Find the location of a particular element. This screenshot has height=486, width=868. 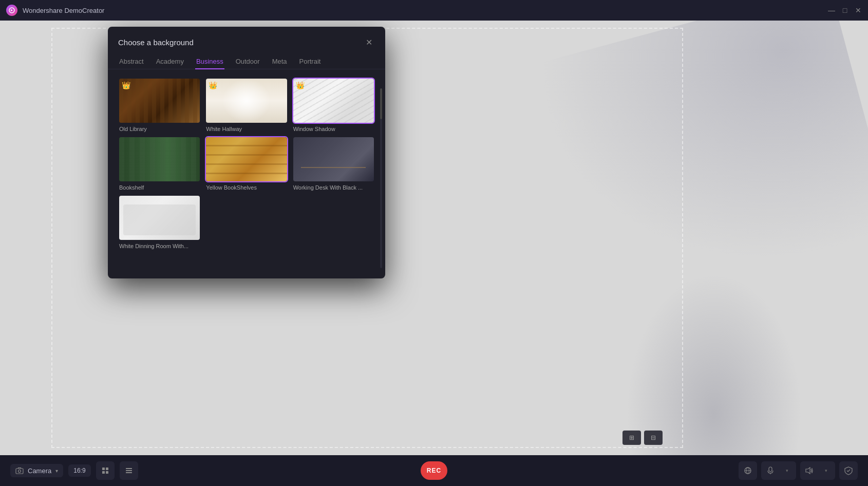

premium-badge-library: 👑 is located at coordinates (126, 85).